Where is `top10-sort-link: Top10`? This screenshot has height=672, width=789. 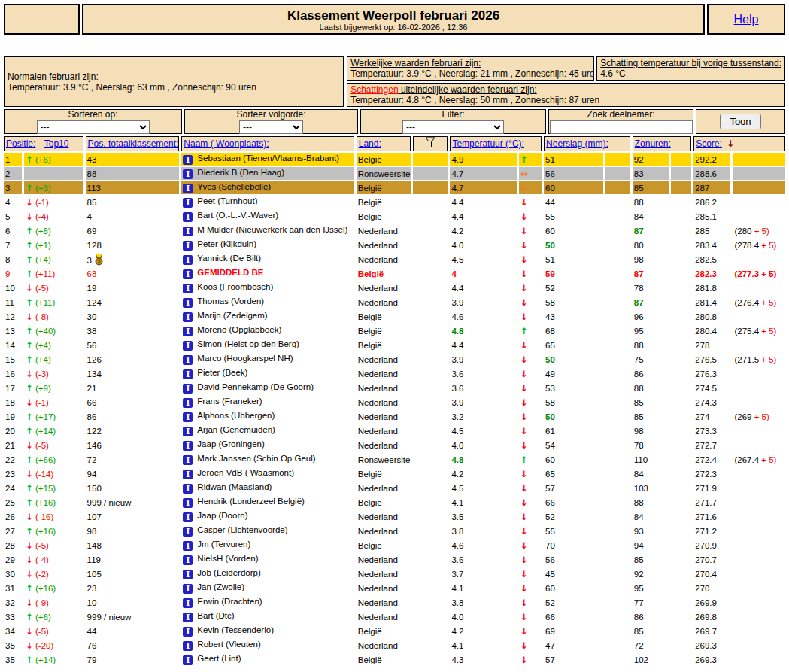
top10-sort-link: Top10 is located at coordinates (57, 144).